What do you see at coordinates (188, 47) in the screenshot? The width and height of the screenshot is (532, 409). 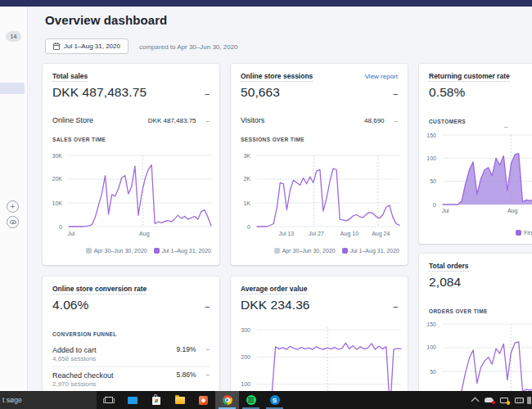 I see `comparison-period-text: compared to Apr 30–Jun 30, 2020` at bounding box center [188, 47].